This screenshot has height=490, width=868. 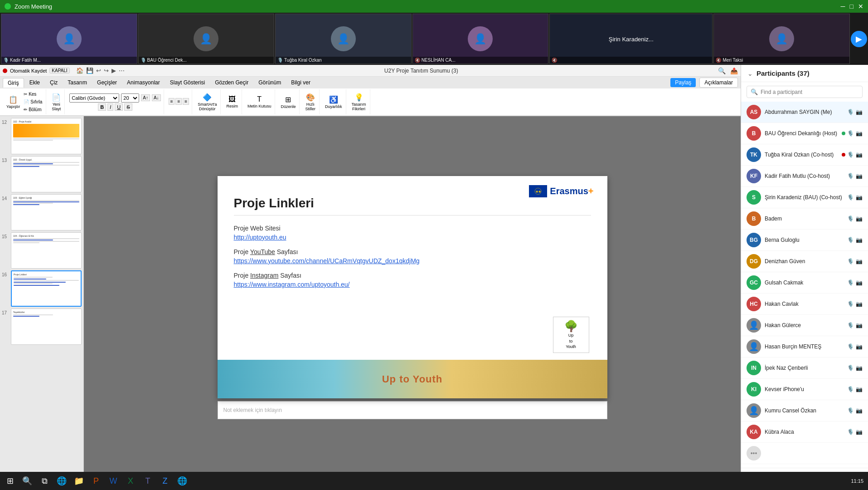 I want to click on yapistir-btn: 📋 Yapıştır, so click(x=13, y=102).